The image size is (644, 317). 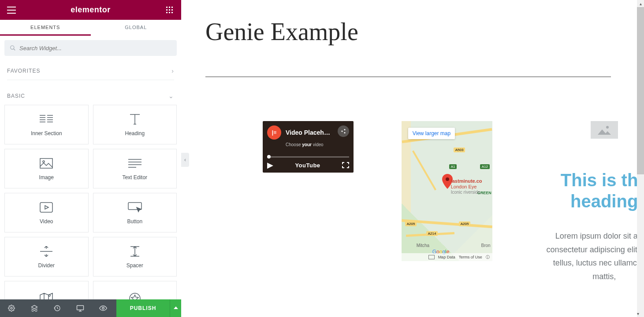 What do you see at coordinates (103, 308) in the screenshot?
I see `preview-button` at bounding box center [103, 308].